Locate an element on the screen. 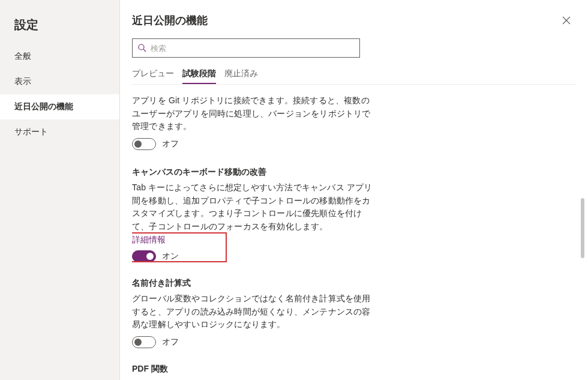 Image resolution: width=588 pixels, height=380 pixels. feature-title: キャンバスのキーボード移動の改善 is located at coordinates (253, 172).